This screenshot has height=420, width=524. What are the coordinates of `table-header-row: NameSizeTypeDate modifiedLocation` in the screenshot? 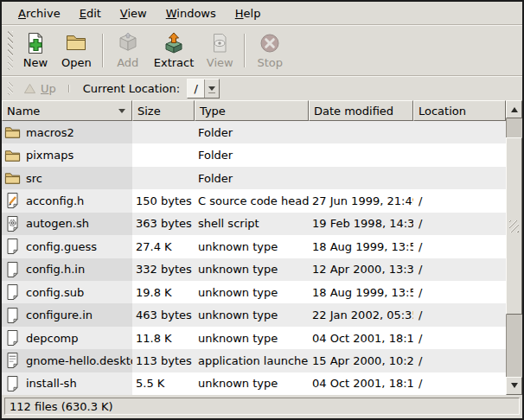 It's located at (254, 111).